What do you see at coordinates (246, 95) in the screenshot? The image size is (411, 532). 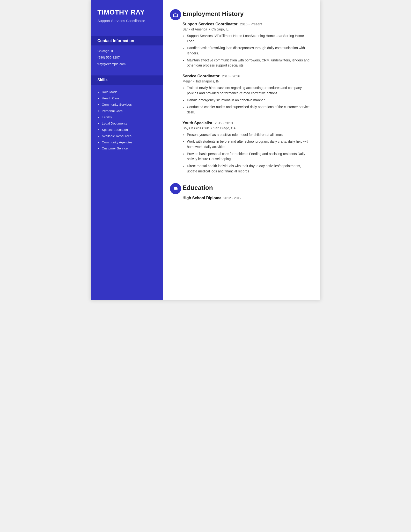 I see `job-entry: Service Coordinator2013 - 2016Meijer•Ind…` at bounding box center [246, 95].